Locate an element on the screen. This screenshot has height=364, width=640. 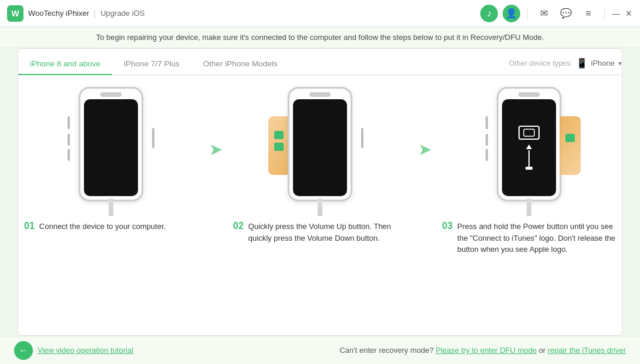
footer: ← View video operation tutorial Can't en… is located at coordinates (320, 350).